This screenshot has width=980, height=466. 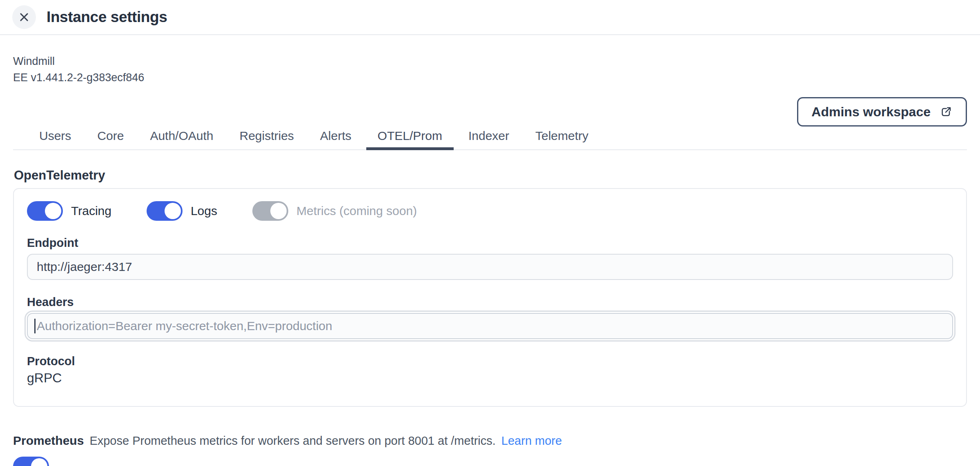 What do you see at coordinates (31, 461) in the screenshot?
I see `prometheus-toggle` at bounding box center [31, 461].